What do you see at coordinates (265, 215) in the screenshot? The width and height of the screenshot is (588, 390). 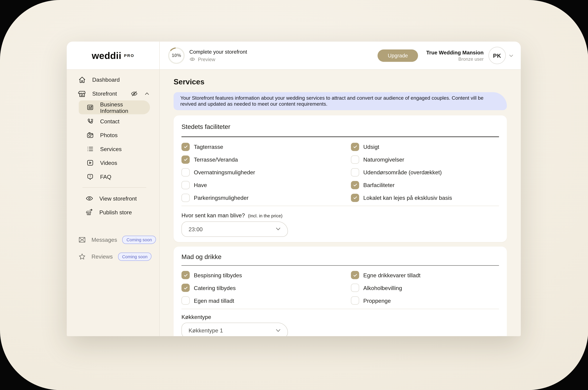 I see `question-note: (Incl. in the price)` at bounding box center [265, 215].